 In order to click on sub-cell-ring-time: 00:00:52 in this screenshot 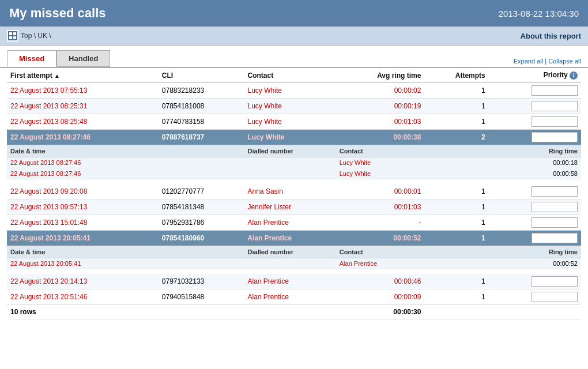, I will do `click(535, 264)`.